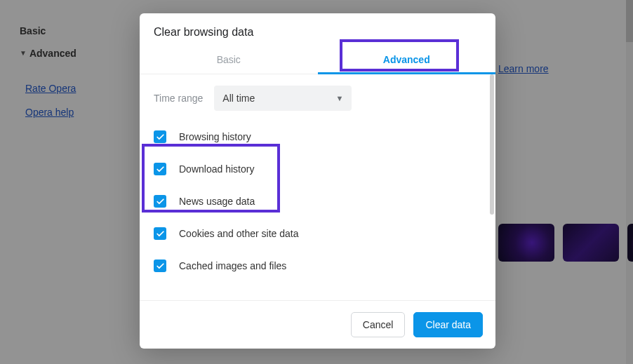  Describe the element at coordinates (229, 60) in the screenshot. I see `tab-basic: Basic` at that location.